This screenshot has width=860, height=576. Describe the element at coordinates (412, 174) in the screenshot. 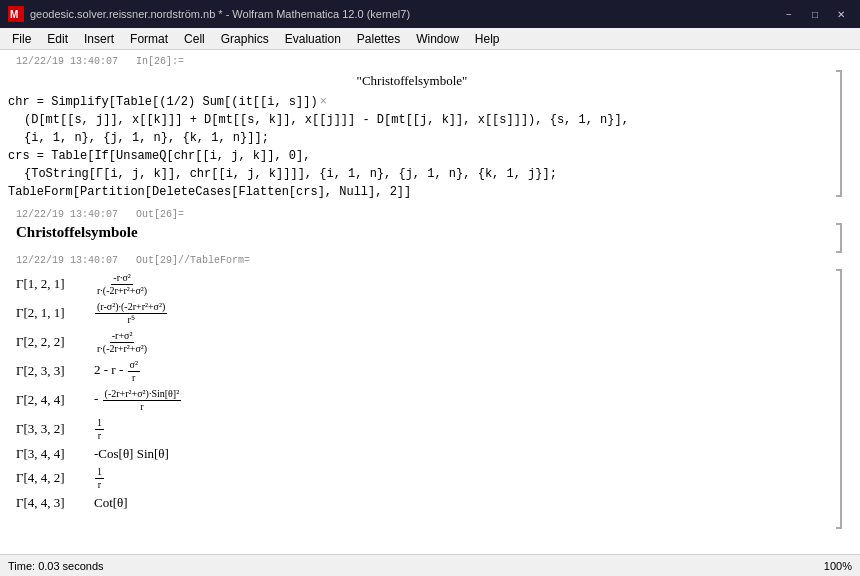

I see `code-line-6: {ToString[Γ[i, j, k]], chr[[i, j, k]]]],…` at that location.